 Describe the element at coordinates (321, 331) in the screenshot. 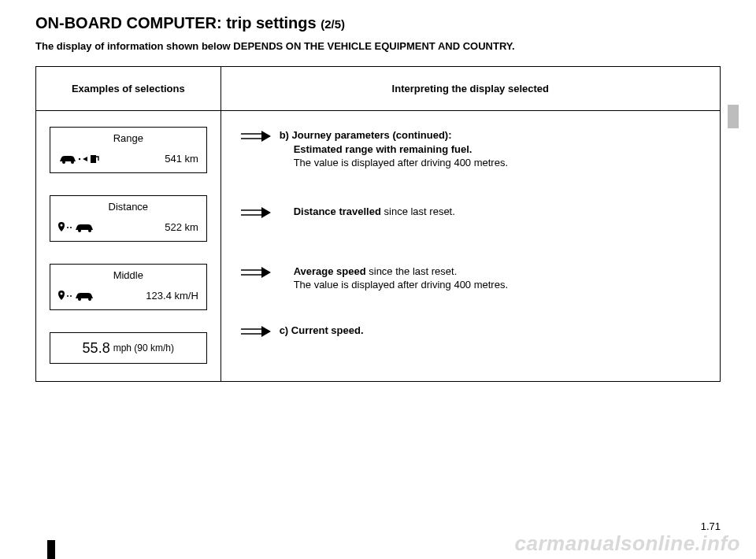

I see `interpret-heading: c) Current speed.` at that location.